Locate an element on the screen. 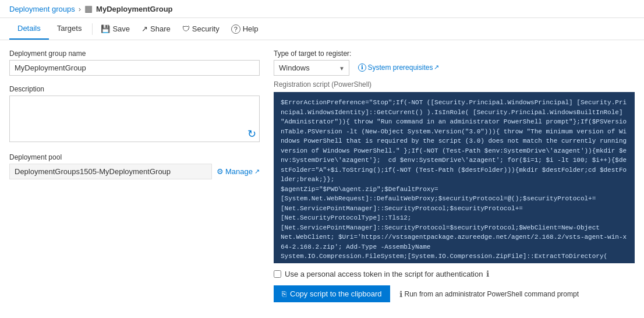  group-name-input is located at coordinates (135, 68).